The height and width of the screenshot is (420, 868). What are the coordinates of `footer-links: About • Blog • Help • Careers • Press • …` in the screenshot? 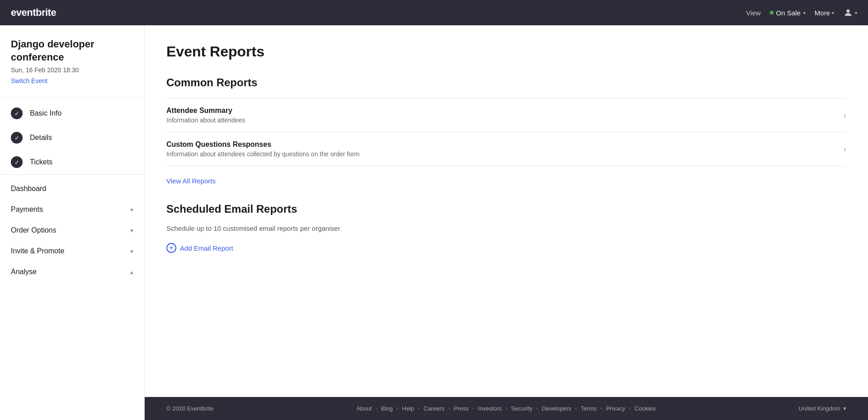 It's located at (506, 408).